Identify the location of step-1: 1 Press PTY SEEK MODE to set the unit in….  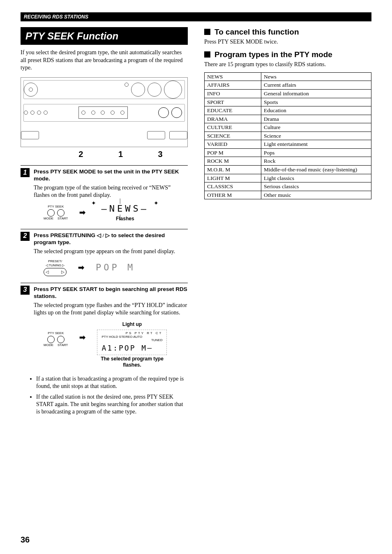
(104, 195).